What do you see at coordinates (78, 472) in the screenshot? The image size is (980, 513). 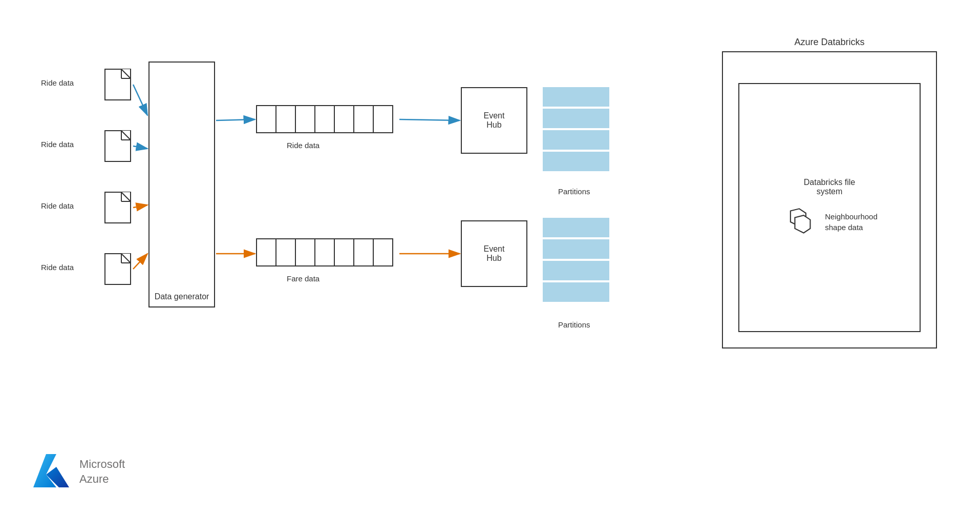 I see `azure-logo-container: MicrosoftAzure` at bounding box center [78, 472].